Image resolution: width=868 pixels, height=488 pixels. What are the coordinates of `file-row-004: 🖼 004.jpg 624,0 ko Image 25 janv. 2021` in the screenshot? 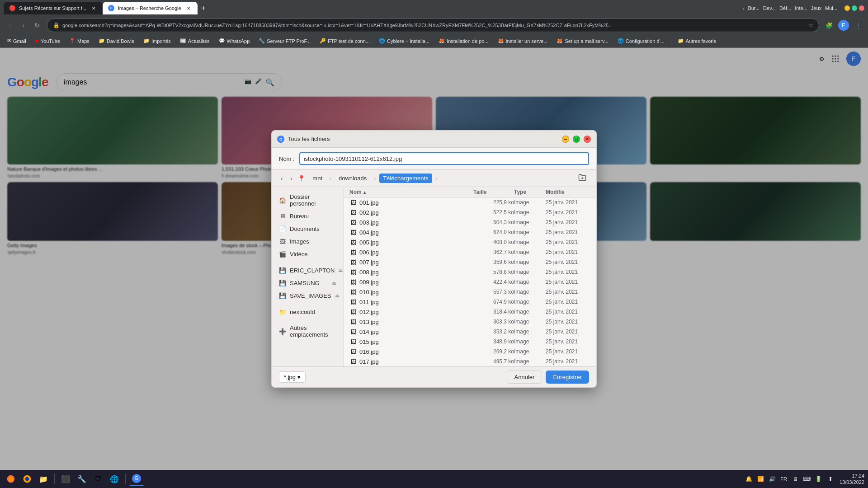 It's located at (470, 232).